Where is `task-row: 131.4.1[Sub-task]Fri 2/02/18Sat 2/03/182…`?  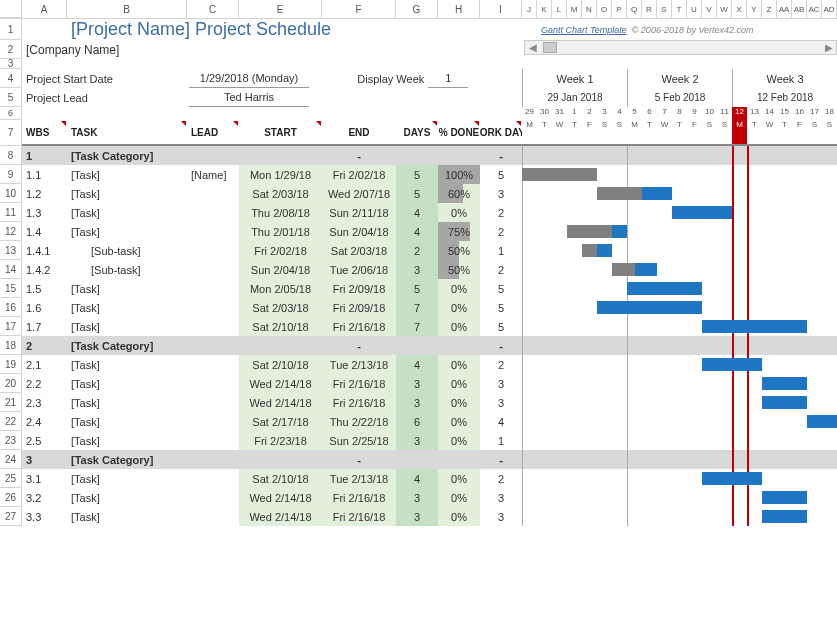 task-row: 131.4.1[Sub-task]Fri 2/02/18Sat 2/03/182… is located at coordinates (418, 250).